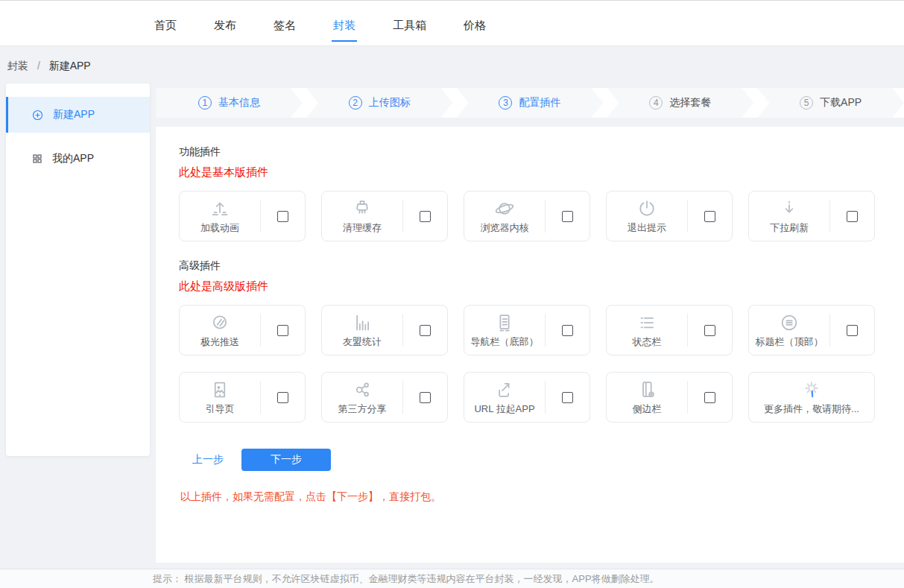  Describe the element at coordinates (242, 397) in the screenshot. I see `plugin-card: 引导页` at that location.